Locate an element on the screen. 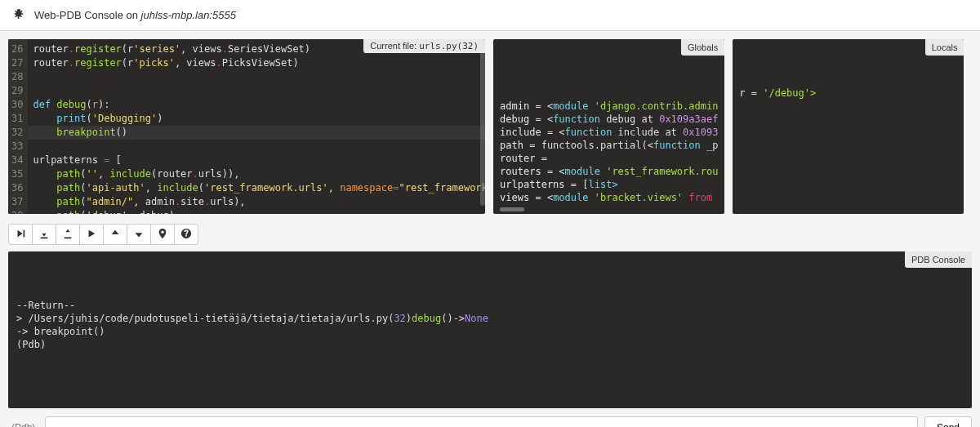 The width and height of the screenshot is (980, 427). step-in-button is located at coordinates (44, 234).